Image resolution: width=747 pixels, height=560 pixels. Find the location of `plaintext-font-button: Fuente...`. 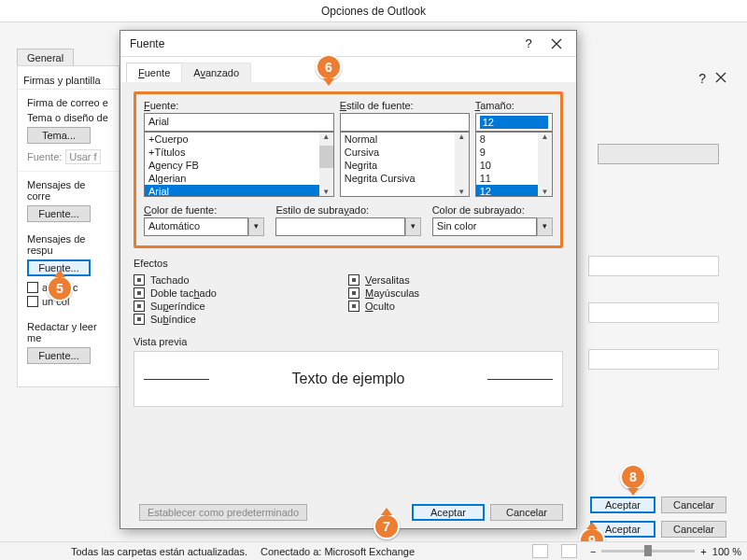

plaintext-font-button: Fuente... is located at coordinates (59, 356).